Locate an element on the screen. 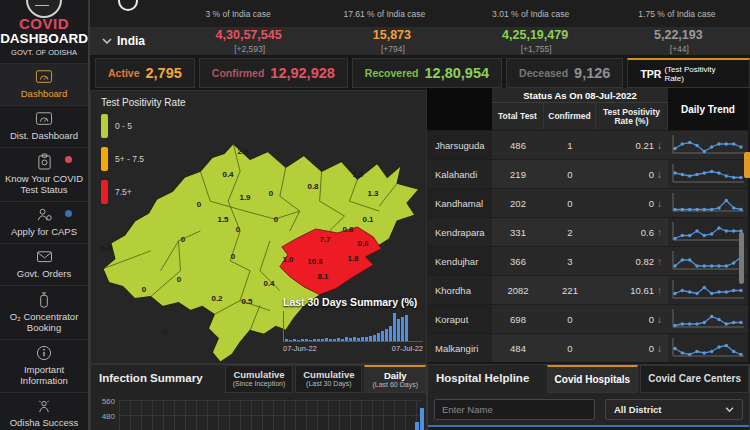 This screenshot has height=430, width=750. col-tpr: Test Positivity Rate (%) is located at coordinates (632, 116).